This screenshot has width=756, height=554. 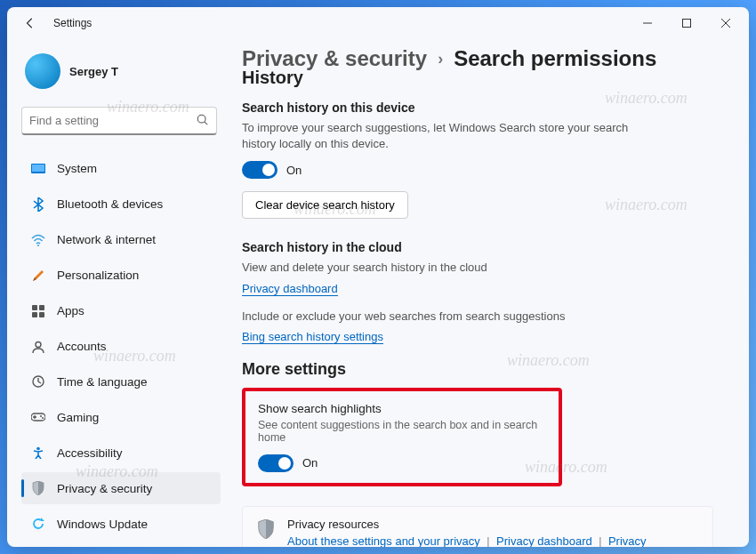 What do you see at coordinates (102, 525) in the screenshot?
I see `nav-label: Windows Update` at bounding box center [102, 525].